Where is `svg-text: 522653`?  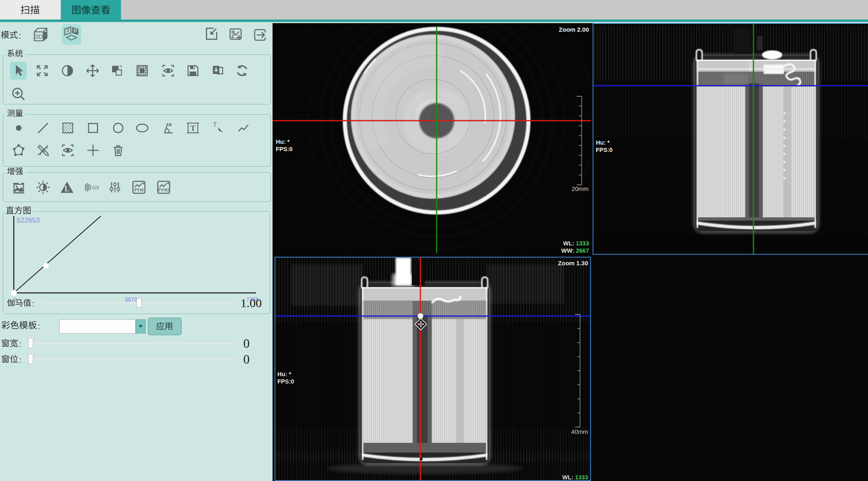
svg-text: 522653 is located at coordinates (28, 220).